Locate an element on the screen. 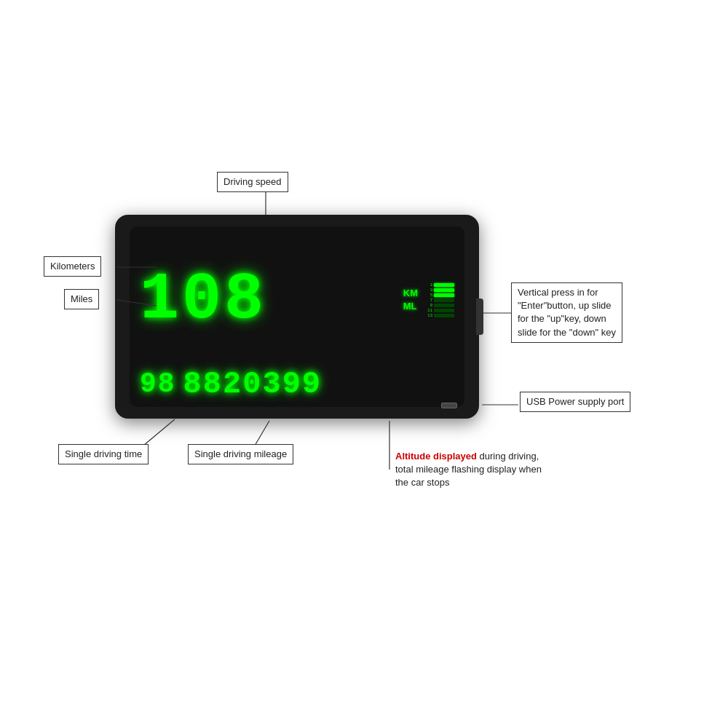 Image resolution: width=728 pixels, height=728 pixels. altitude-highlight: Altitude displayed is located at coordinates (436, 456).